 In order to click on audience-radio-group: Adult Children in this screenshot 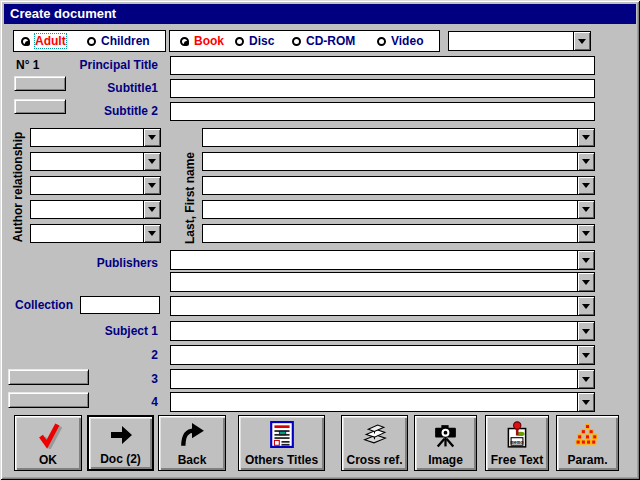, I will do `click(90, 41)`.